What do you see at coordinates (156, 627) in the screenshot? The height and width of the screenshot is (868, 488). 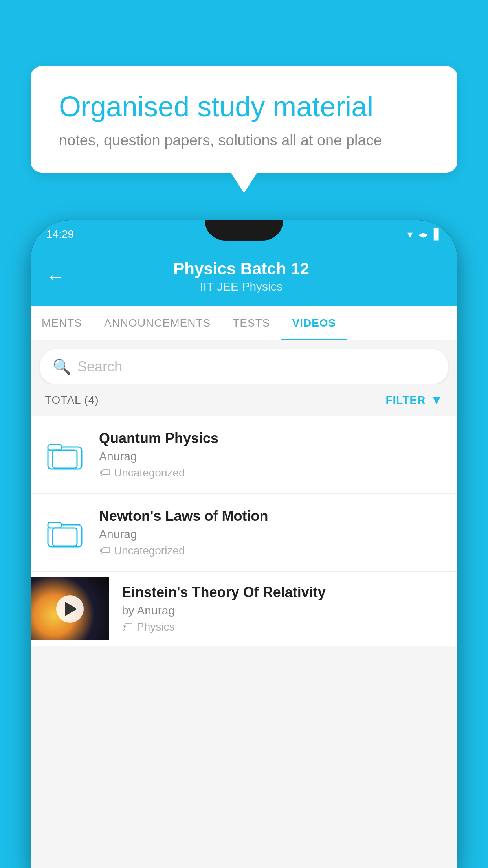 I see `tag-label: Physics` at bounding box center [156, 627].